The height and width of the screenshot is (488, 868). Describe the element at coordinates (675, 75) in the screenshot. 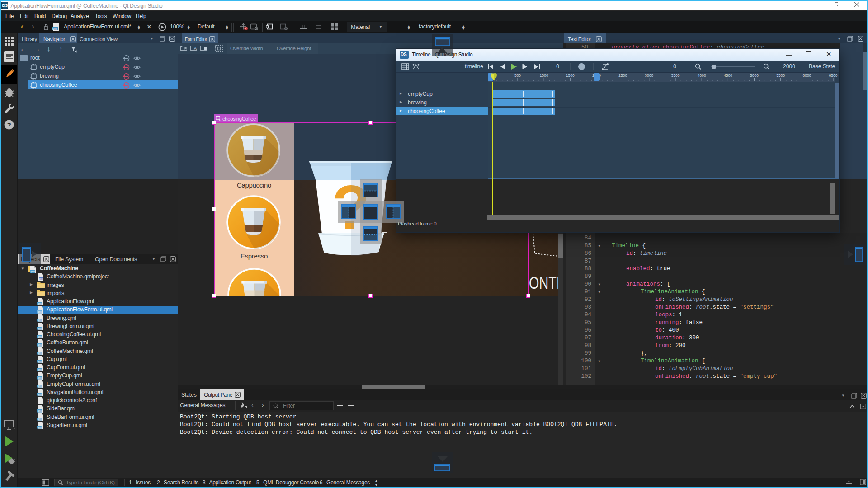

I see `svg-text: 3500` at that location.